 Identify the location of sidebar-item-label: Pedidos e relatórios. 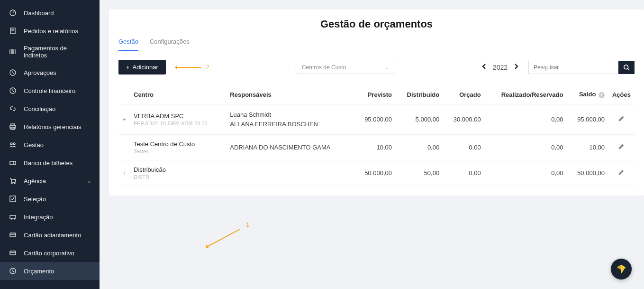
(51, 31).